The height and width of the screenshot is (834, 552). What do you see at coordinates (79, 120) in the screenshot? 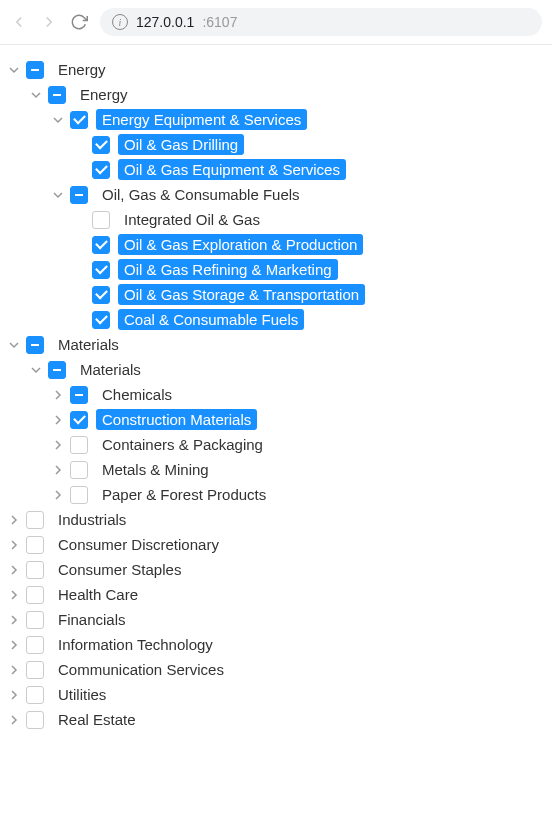
I see `checkbox-energy-equipment-services` at bounding box center [79, 120].